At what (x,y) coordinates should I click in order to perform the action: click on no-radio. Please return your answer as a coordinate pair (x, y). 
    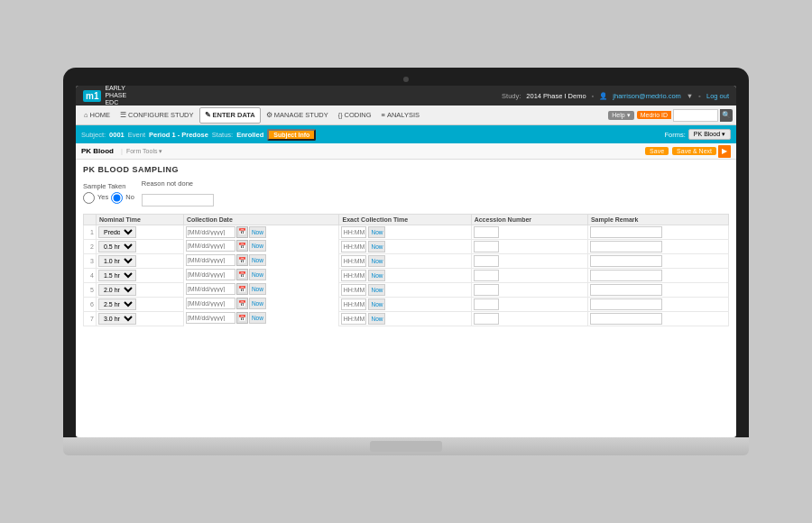
    Looking at the image, I should click on (117, 198).